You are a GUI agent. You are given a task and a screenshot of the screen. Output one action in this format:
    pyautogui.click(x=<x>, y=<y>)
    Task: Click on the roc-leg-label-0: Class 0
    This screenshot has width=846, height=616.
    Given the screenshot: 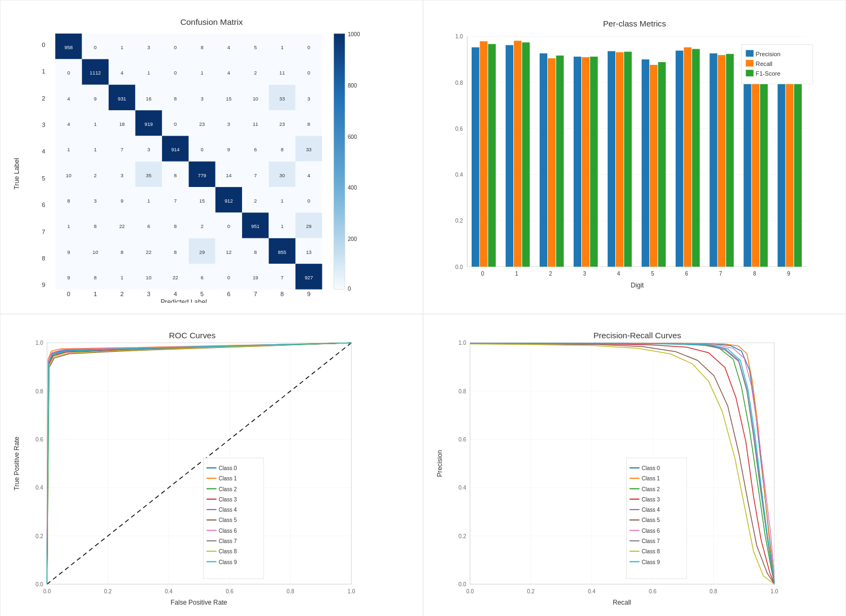 What is the action you would take?
    pyautogui.click(x=228, y=468)
    